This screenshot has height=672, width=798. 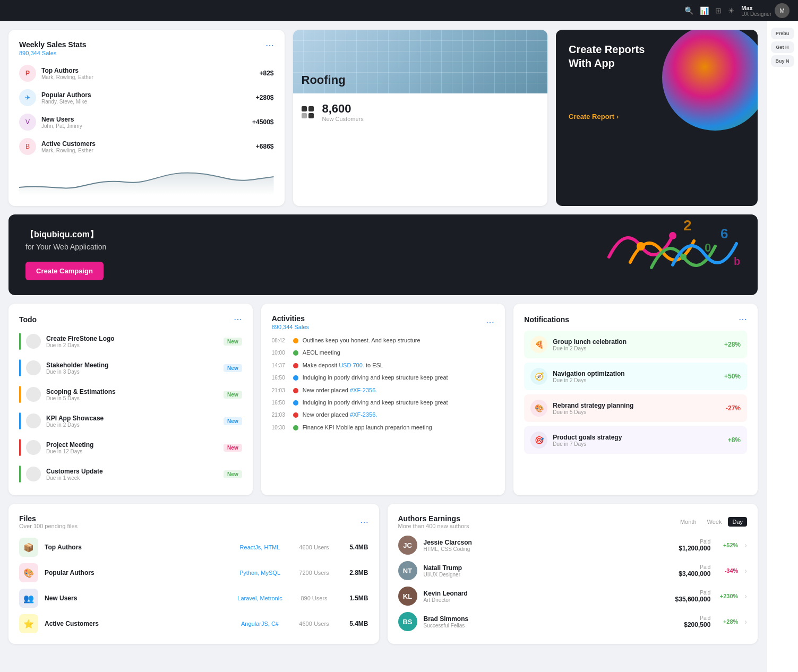 I want to click on files-dots: ⋯, so click(x=364, y=522).